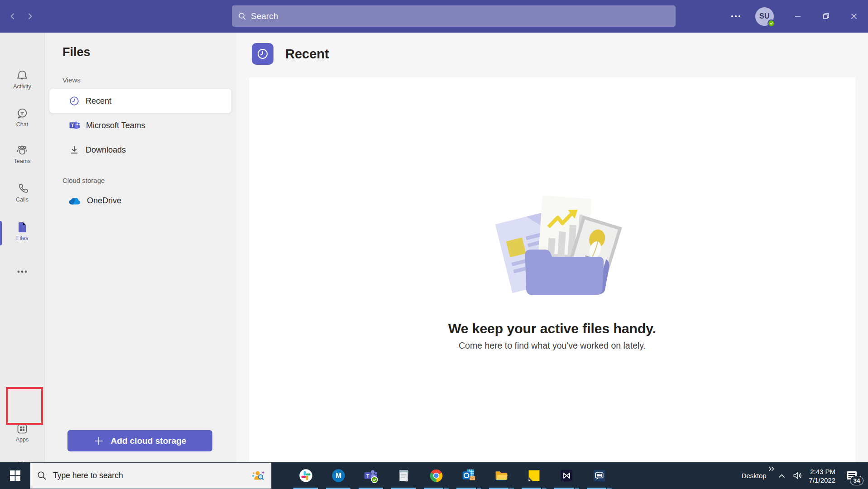 The height and width of the screenshot is (489, 868). Describe the element at coordinates (852, 475) in the screenshot. I see `action-center-button: 34` at that location.